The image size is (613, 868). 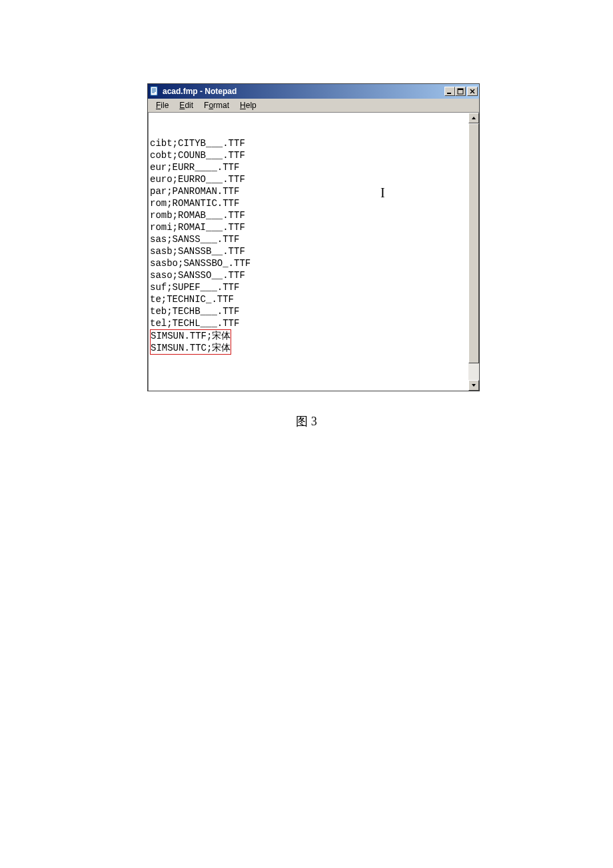 I want to click on menu-help: Help, so click(x=248, y=105).